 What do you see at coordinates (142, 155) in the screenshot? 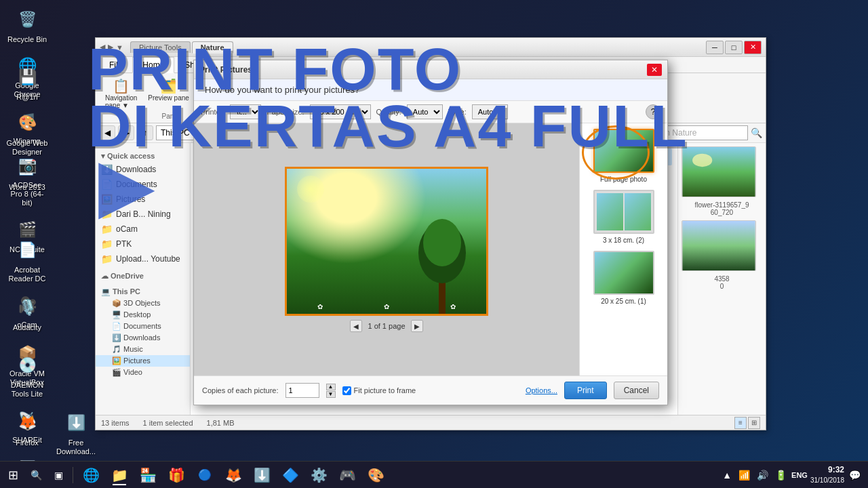
I see `quick-access-header: ▾ Quick access` at bounding box center [142, 155].